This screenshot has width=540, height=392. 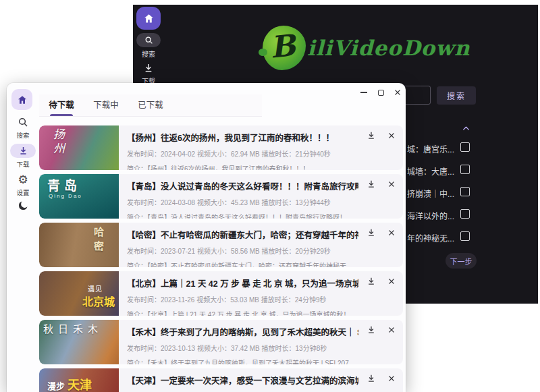 What do you see at coordinates (23, 192) in the screenshot?
I see `sidebar-label-settings: 设置` at bounding box center [23, 192].